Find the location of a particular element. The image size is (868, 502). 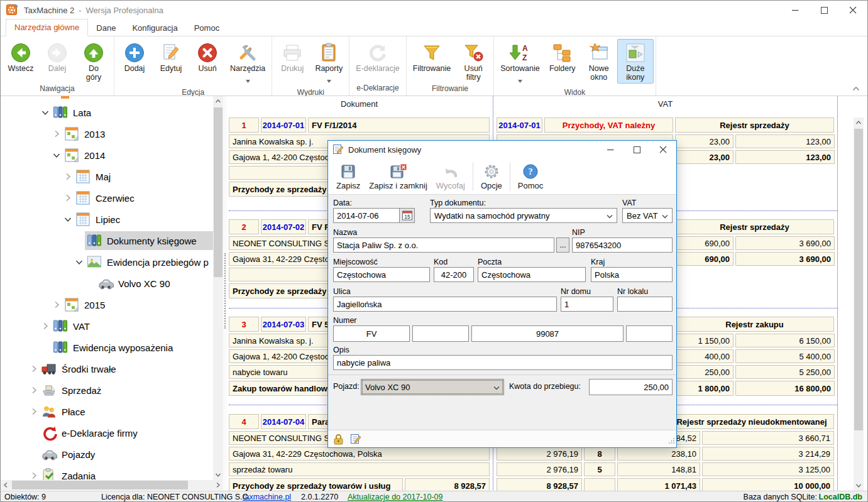

vat-rate-cell: 5 is located at coordinates (600, 469).